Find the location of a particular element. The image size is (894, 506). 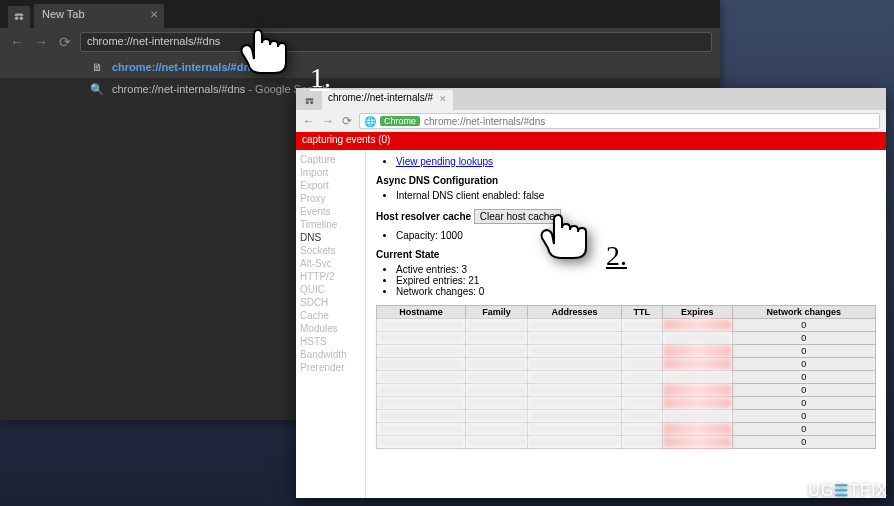

address-bar: 🌐 Chrome chrome://net-internals/#dns is located at coordinates (620, 121).